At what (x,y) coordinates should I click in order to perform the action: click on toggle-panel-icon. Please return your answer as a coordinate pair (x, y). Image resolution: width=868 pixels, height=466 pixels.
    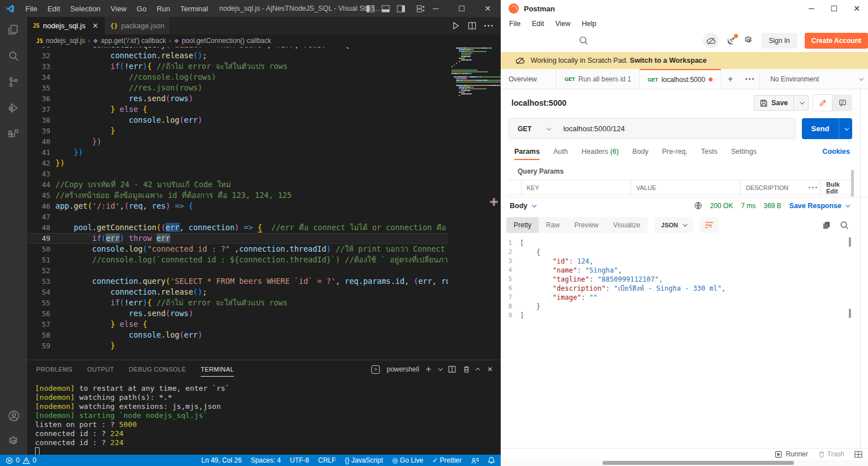
    Looking at the image, I should click on (385, 9).